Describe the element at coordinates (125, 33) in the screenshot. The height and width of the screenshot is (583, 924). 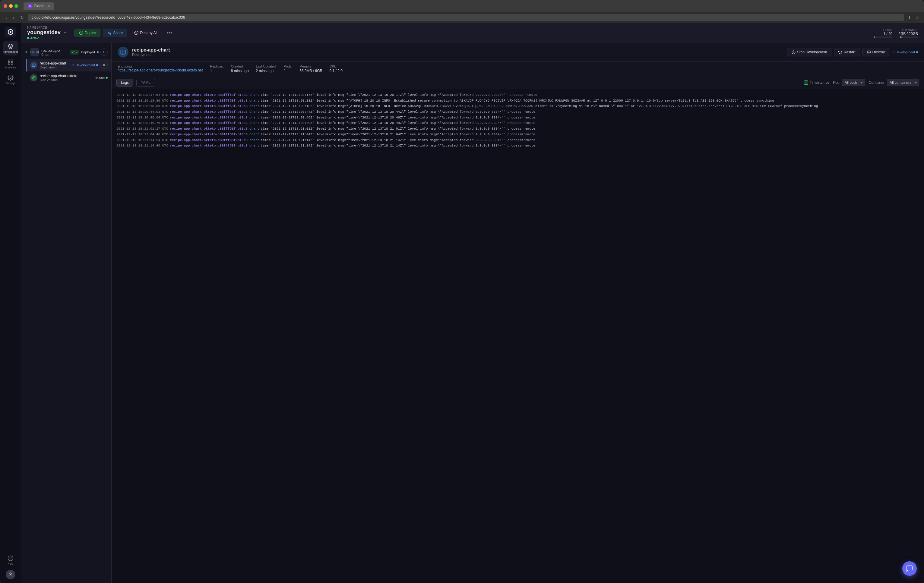
I see `top-bar-actions: Deploy Share Destroy All •••` at that location.